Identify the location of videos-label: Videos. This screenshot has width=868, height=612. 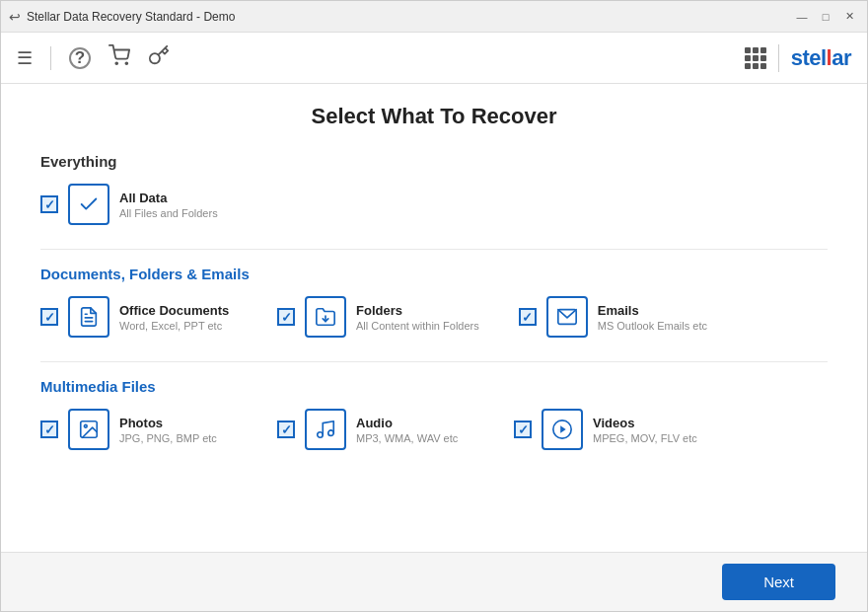
(645, 422).